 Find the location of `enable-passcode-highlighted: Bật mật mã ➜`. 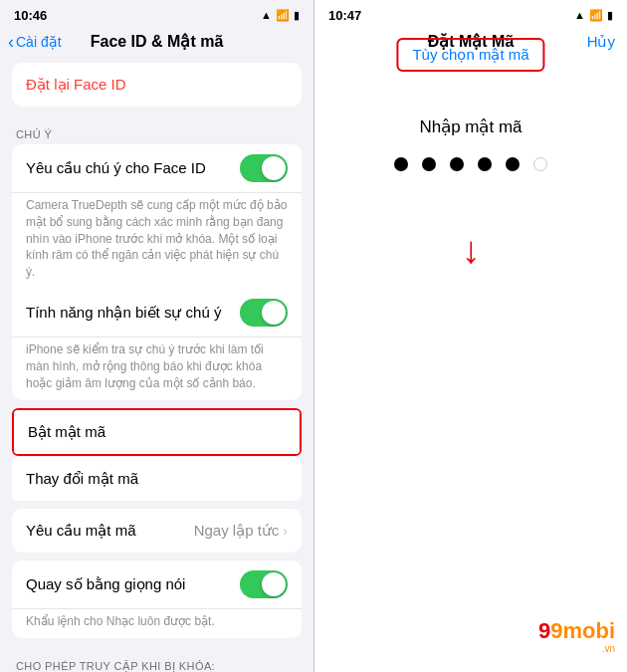

enable-passcode-highlighted: Bật mật mã ➜ is located at coordinates (157, 432).